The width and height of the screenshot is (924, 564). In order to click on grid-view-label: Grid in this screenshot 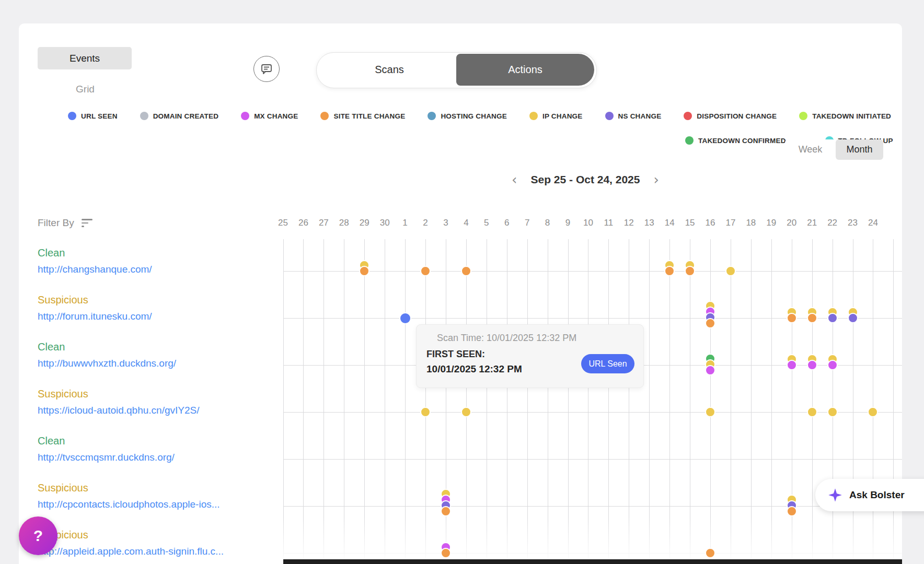, I will do `click(85, 89)`.